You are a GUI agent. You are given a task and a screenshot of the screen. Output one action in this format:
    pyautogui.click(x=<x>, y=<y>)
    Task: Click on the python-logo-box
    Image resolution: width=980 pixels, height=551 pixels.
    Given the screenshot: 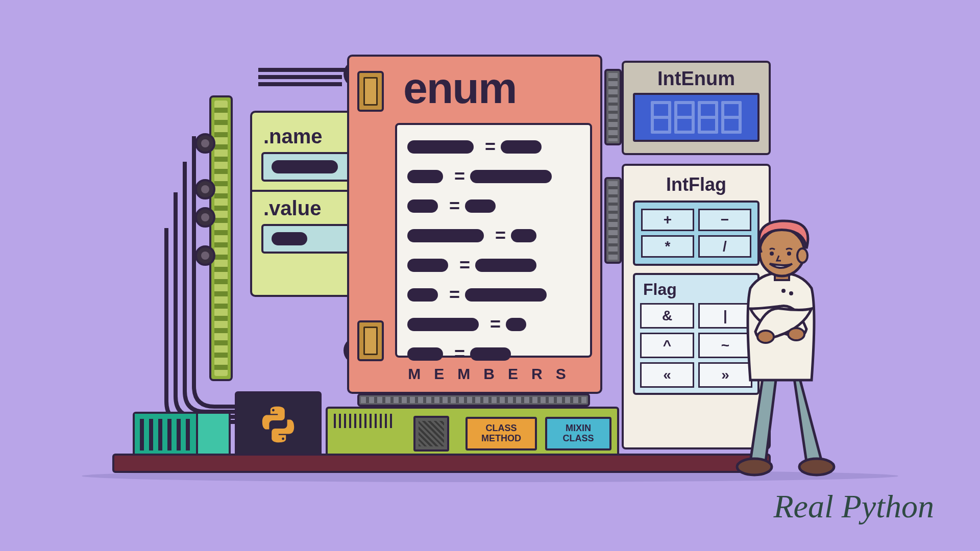 What is the action you would take?
    pyautogui.click(x=278, y=424)
    